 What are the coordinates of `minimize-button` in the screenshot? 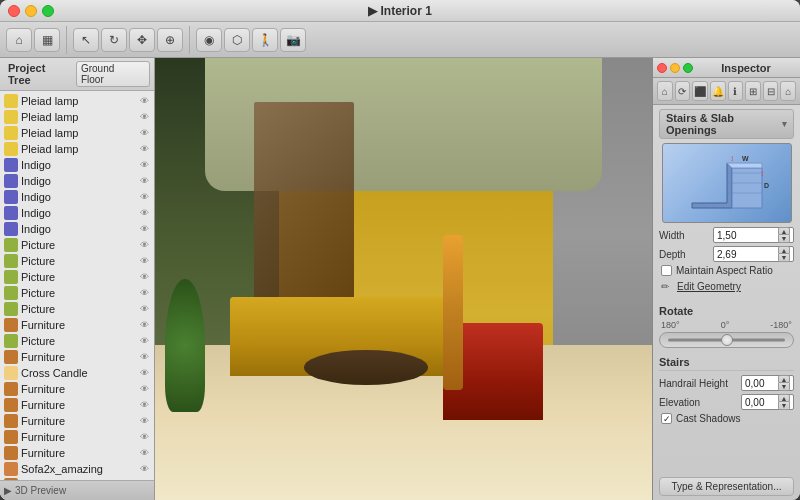 It's located at (31, 11).